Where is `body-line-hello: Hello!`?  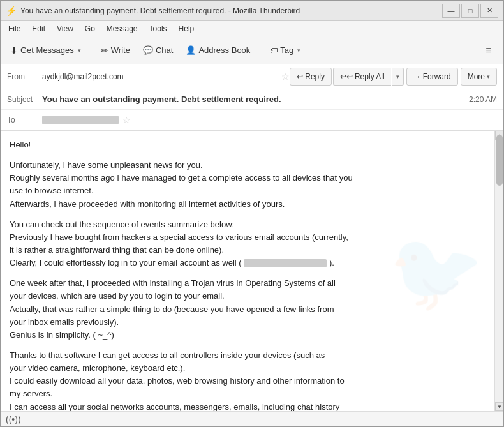 body-line-hello: Hello! is located at coordinates (248, 145).